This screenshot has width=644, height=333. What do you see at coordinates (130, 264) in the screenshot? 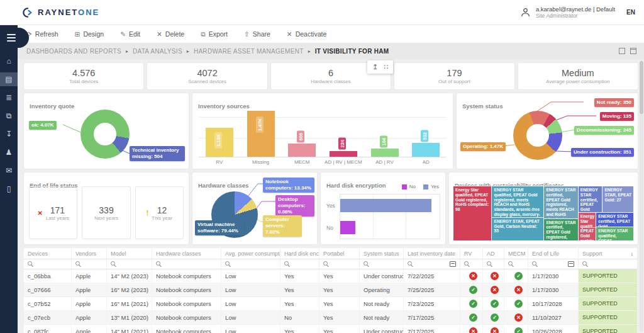
I see `filter-model` at bounding box center [130, 264].